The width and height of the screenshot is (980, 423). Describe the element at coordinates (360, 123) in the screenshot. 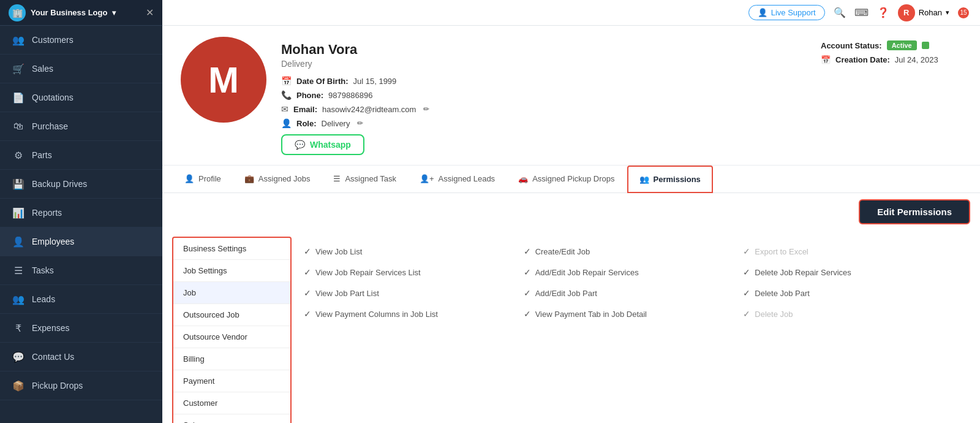

I see `edit-role-icon: ✏` at that location.